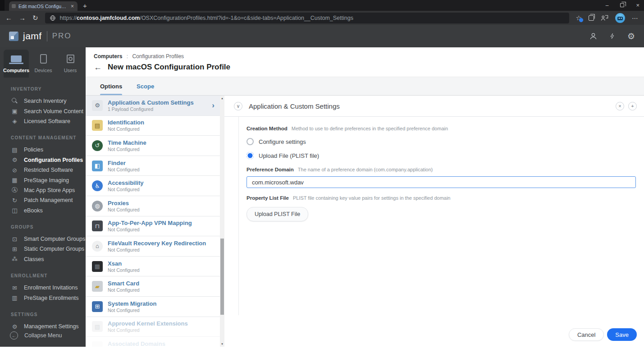 The height and width of the screenshot is (349, 644). I want to click on url-bar: https://contoso.jamfcloud.com/OSXConfigu…, so click(307, 18).